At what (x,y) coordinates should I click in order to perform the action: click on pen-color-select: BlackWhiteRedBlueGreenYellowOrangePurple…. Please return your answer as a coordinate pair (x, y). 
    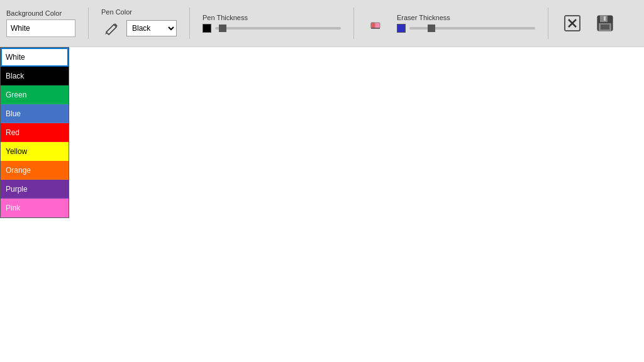
    Looking at the image, I should click on (152, 28).